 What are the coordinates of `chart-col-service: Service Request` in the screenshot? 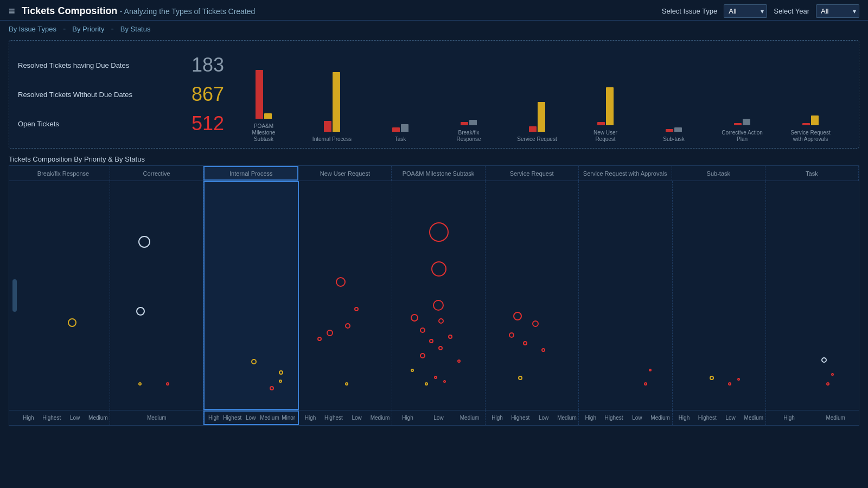 It's located at (537, 94).